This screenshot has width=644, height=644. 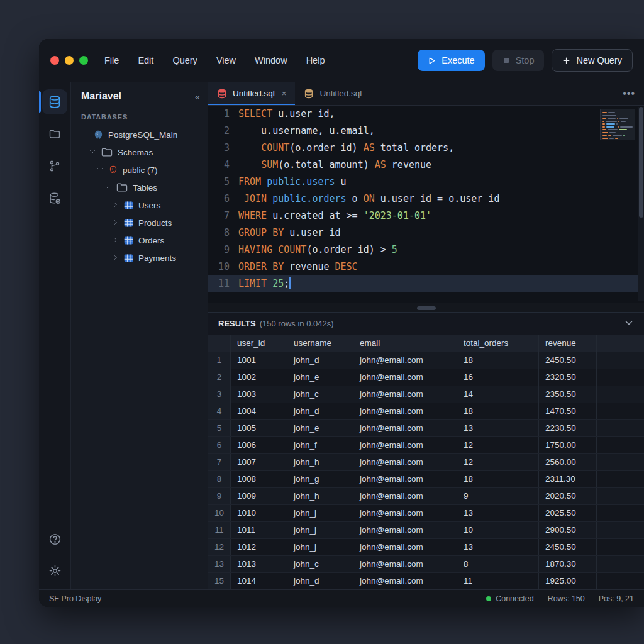 I want to click on cell-username: john_h, so click(x=321, y=462).